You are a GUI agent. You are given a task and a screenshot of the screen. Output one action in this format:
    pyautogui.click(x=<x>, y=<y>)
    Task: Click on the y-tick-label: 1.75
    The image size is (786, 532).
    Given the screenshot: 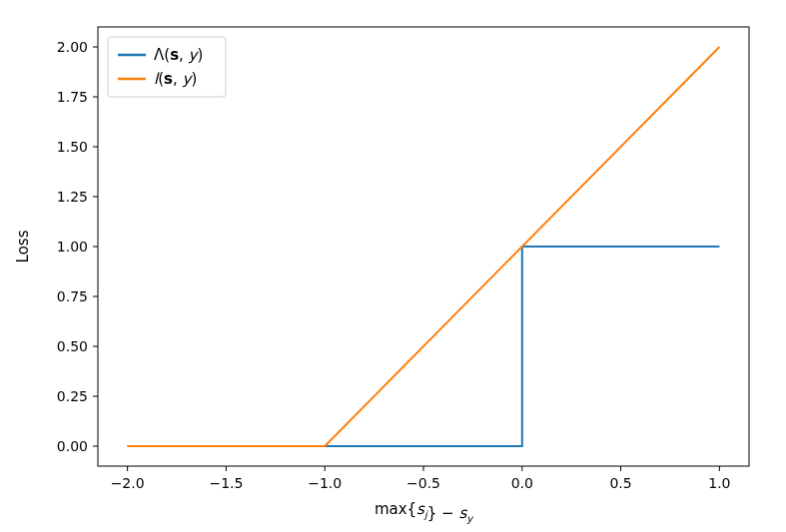 What is the action you would take?
    pyautogui.click(x=72, y=97)
    